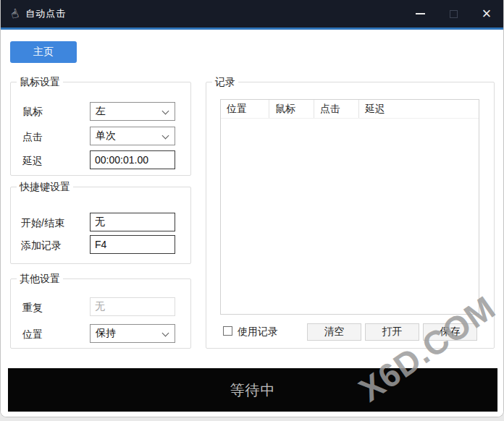 The image size is (504, 421). What do you see at coordinates (133, 222) in the screenshot?
I see `start-stop-hotkey-input` at bounding box center [133, 222].